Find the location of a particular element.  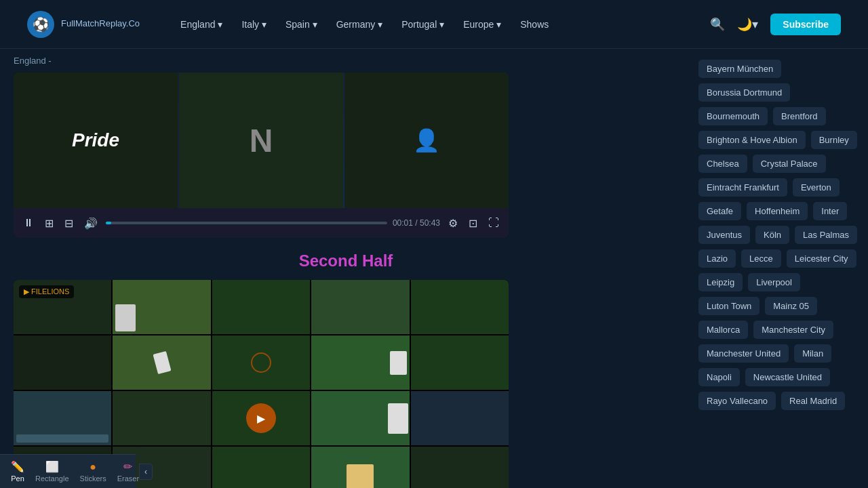

annotation-toolbar: ✏️ Pen ⬜ Rectangle ● Stickers ✏ Eraser is located at coordinates (68, 471).